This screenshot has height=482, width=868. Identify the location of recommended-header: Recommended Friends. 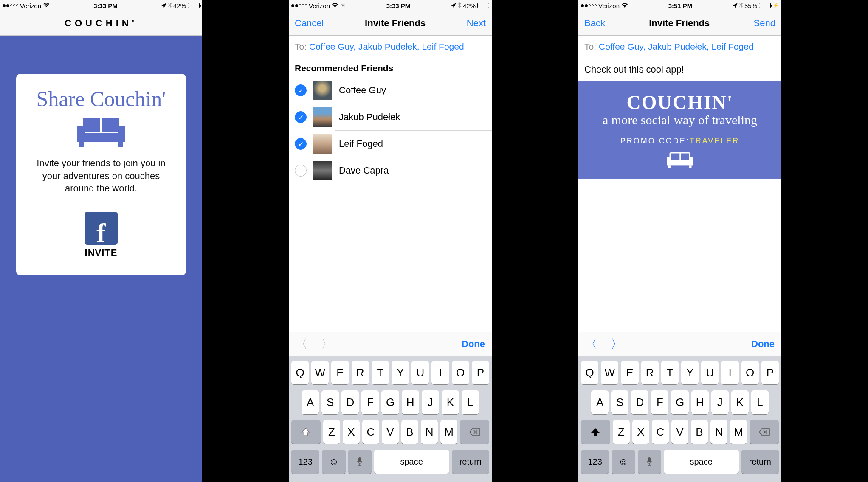
(390, 68).